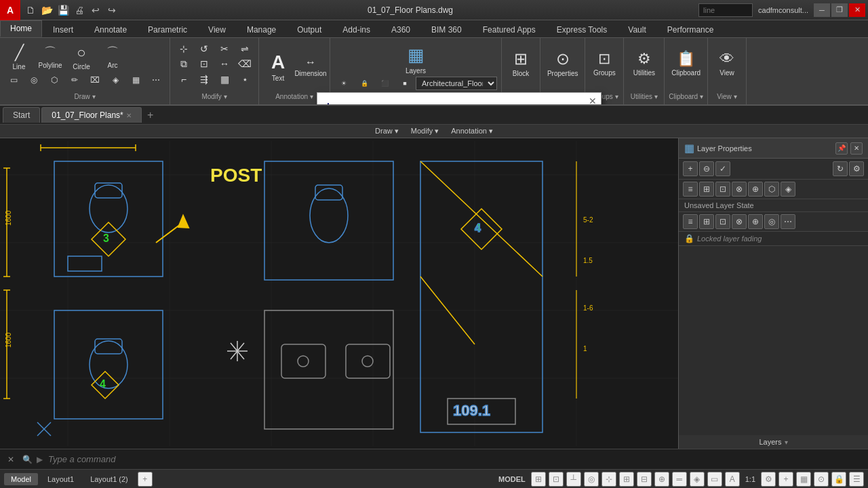 This screenshot has width=868, height=488. What do you see at coordinates (840, 169) in the screenshot?
I see `layer-refresh-button: ↻` at bounding box center [840, 169].